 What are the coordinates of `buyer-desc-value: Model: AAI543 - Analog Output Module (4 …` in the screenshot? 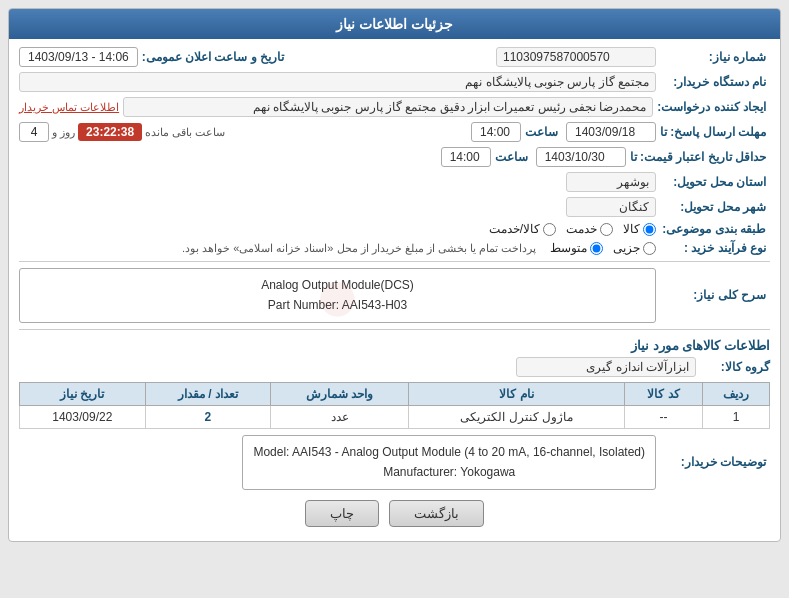 It's located at (449, 462).